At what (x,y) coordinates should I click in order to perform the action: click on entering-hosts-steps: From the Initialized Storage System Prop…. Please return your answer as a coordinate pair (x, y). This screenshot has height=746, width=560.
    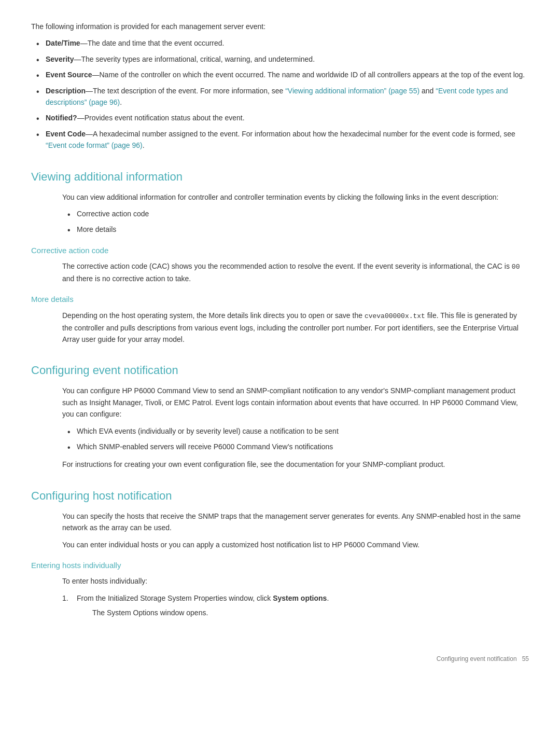
    Looking at the image, I should click on (296, 606).